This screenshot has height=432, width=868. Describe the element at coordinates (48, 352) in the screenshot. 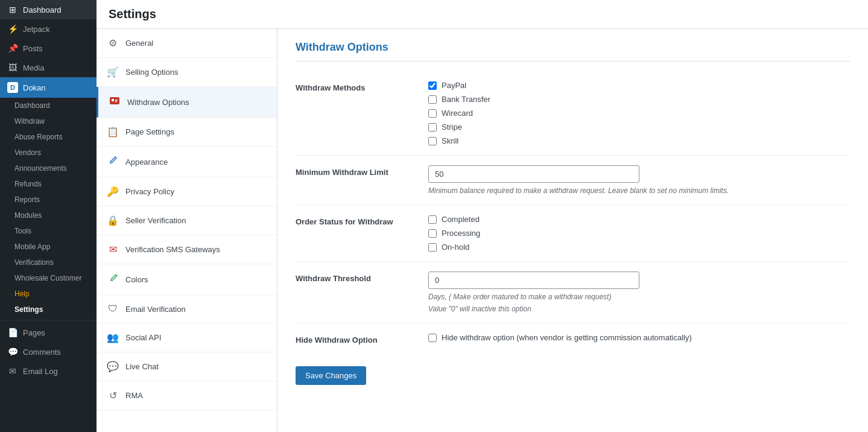

I see `nav-comments: 💬 Comments` at that location.